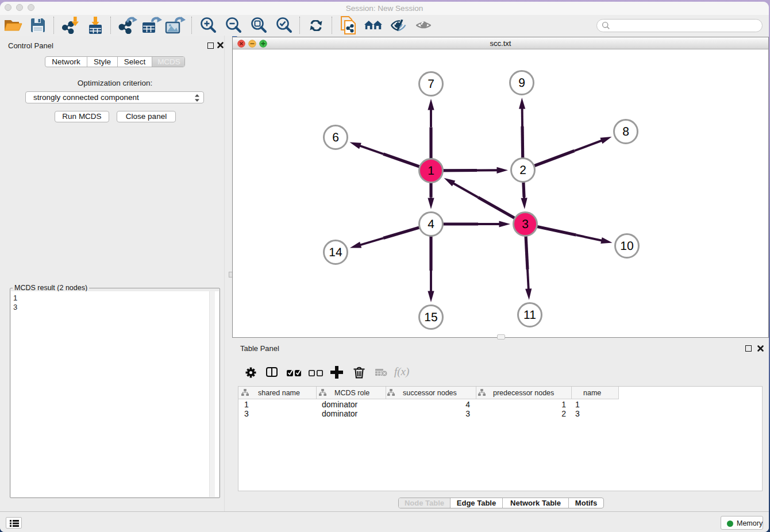 This screenshot has width=770, height=532. Describe the element at coordinates (336, 138) in the screenshot. I see `svg-text: 6` at that location.